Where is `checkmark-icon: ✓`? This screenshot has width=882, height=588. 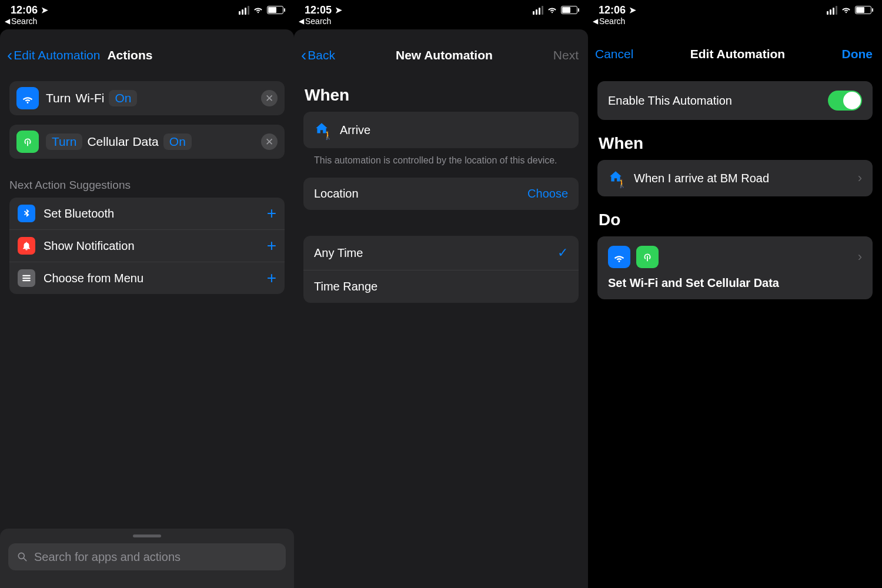 checkmark-icon: ✓ is located at coordinates (563, 253).